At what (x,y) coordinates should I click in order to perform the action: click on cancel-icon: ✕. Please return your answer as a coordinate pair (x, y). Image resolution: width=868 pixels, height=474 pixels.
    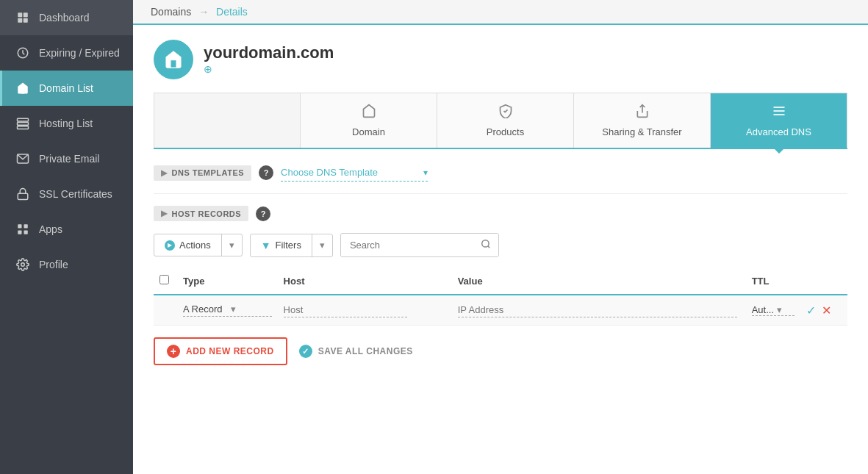
    Looking at the image, I should click on (826, 310).